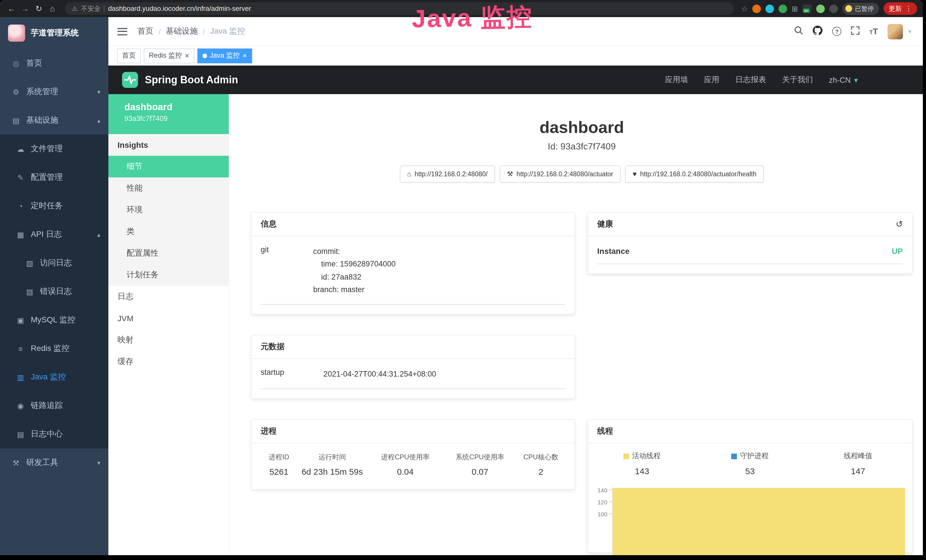 The image size is (926, 560). What do you see at coordinates (910, 32) in the screenshot?
I see `avatar-caret-icon: ▾` at bounding box center [910, 32].